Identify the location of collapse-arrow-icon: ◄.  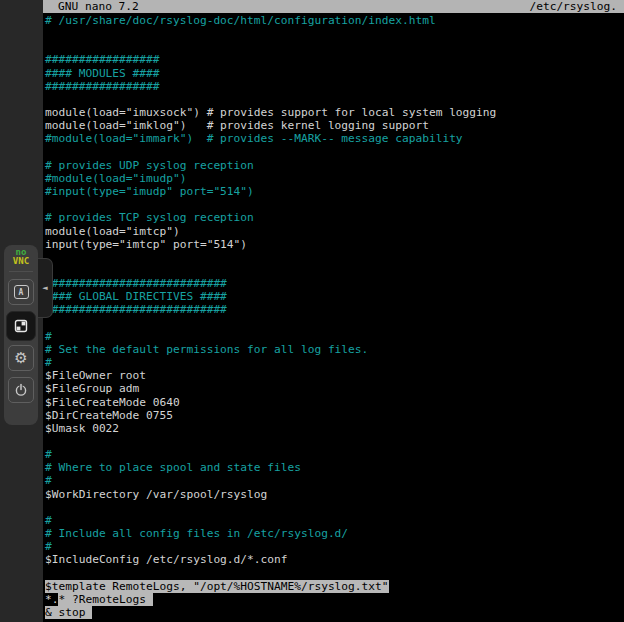
(44, 288).